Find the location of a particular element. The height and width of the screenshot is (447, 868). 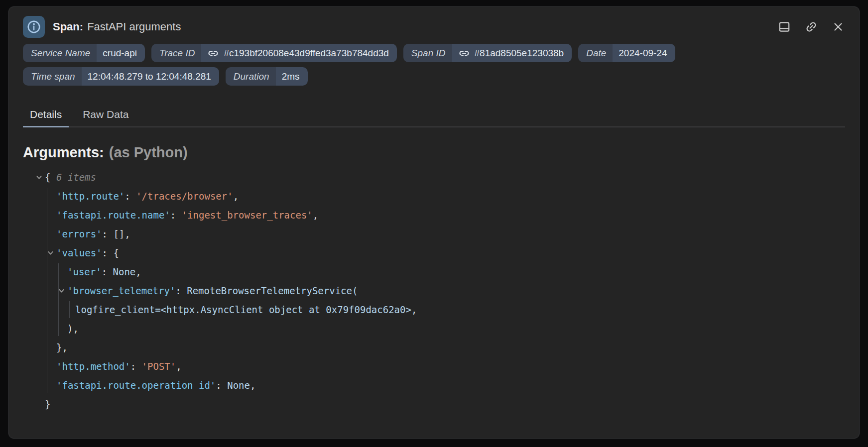

code-line: 'http.route': '/traces/browser', is located at coordinates (434, 196).